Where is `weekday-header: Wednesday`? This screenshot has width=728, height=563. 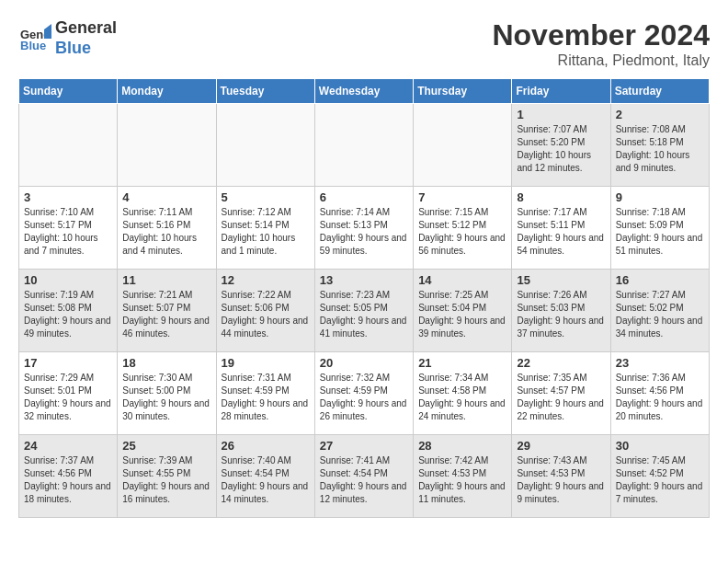 weekday-header: Wednesday is located at coordinates (364, 92).